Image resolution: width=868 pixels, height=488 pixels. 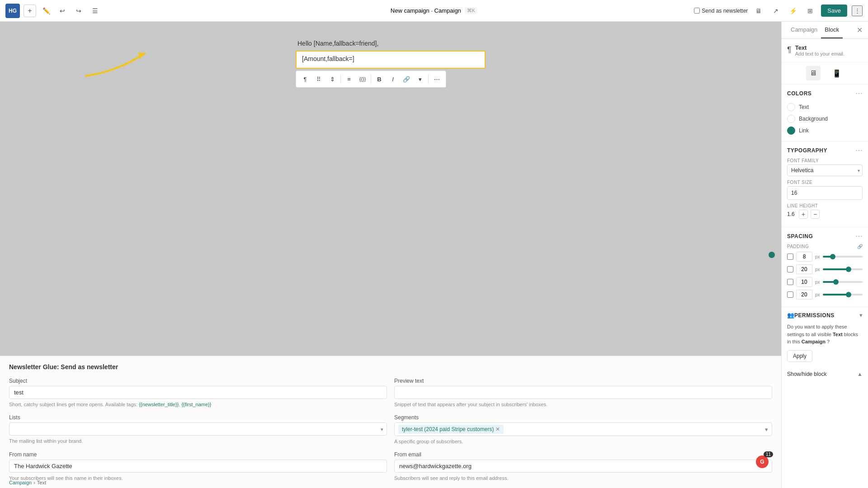 What do you see at coordinates (793, 11) in the screenshot?
I see `integrations-icon: ⚡` at bounding box center [793, 11].